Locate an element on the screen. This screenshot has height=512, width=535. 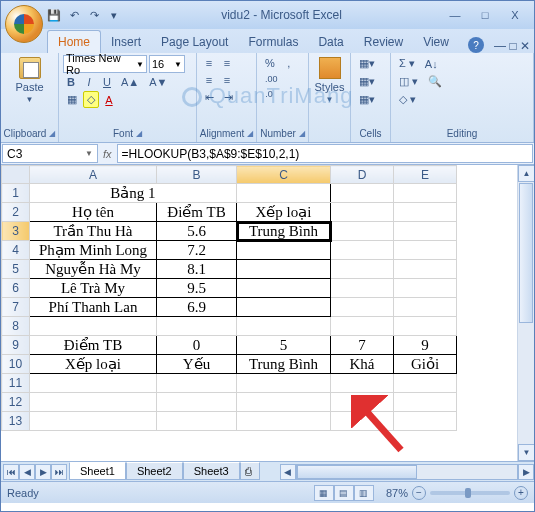
sheet-nav-first: ⏮ is located at coordinates (11, 472).